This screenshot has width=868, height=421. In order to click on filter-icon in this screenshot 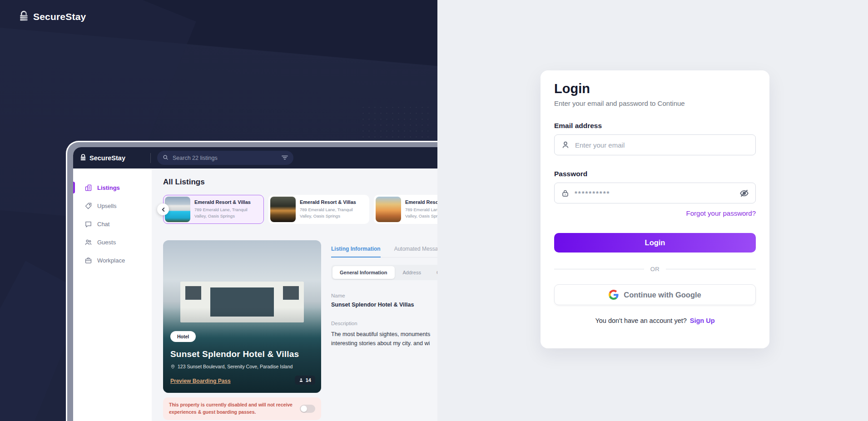, I will do `click(285, 158)`.